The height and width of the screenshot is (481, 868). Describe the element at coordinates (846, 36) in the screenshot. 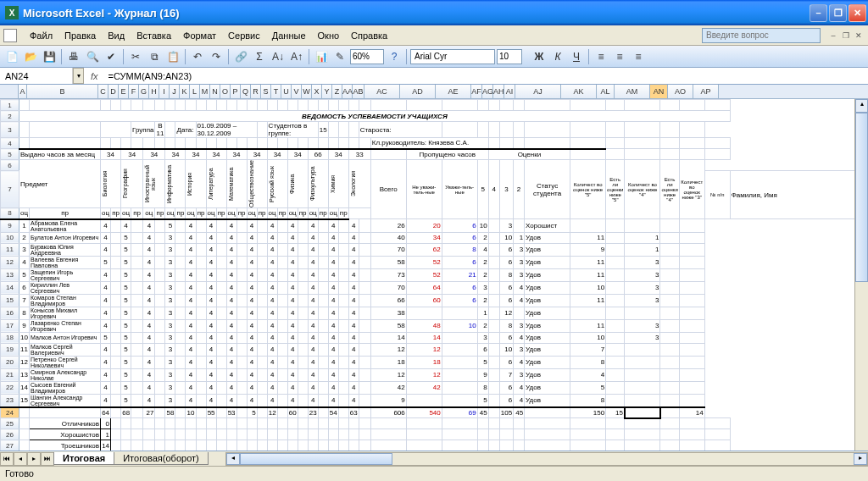

I see `workbook-restore-button: ❐` at that location.